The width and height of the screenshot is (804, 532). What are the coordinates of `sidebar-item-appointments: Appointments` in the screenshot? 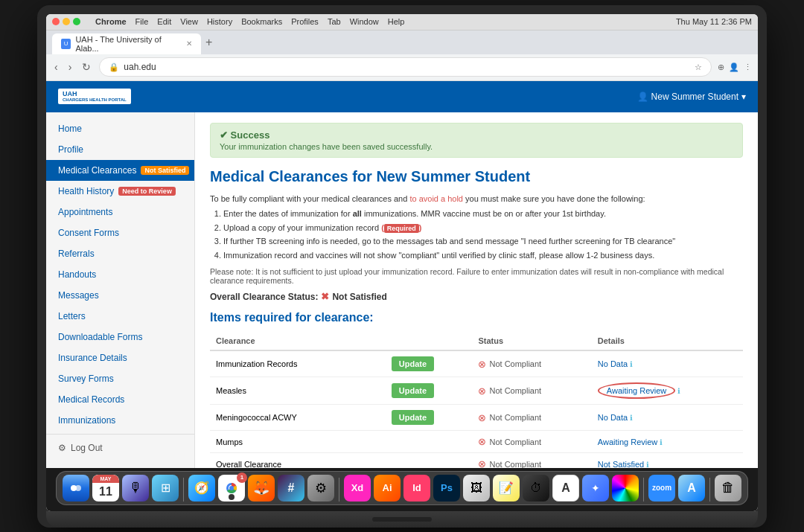 It's located at (121, 212).